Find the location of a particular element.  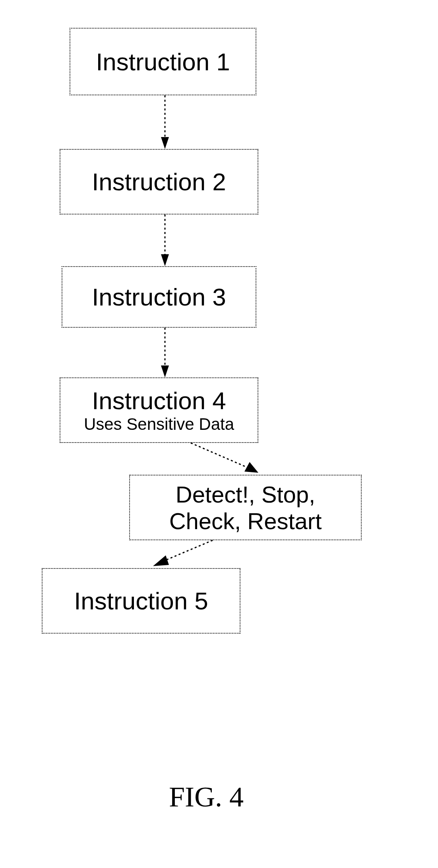

node-instruction-3: Instruction 3 is located at coordinates (159, 297).